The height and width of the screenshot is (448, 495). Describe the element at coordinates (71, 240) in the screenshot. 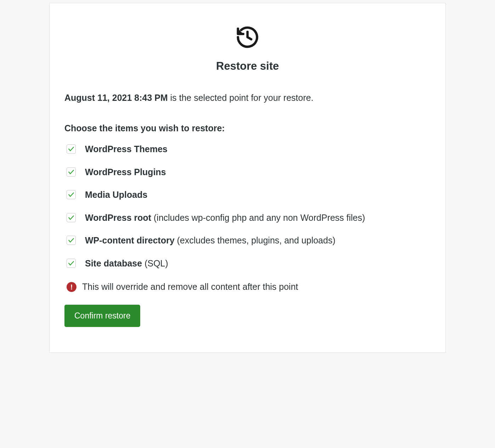

I see `checkbox-wp-content` at that location.